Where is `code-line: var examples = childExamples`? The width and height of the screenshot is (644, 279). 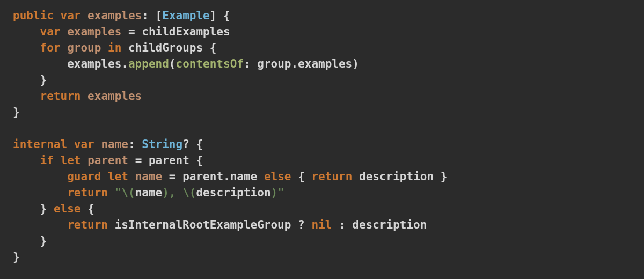
code-line: var examples = childExamples is located at coordinates (121, 32).